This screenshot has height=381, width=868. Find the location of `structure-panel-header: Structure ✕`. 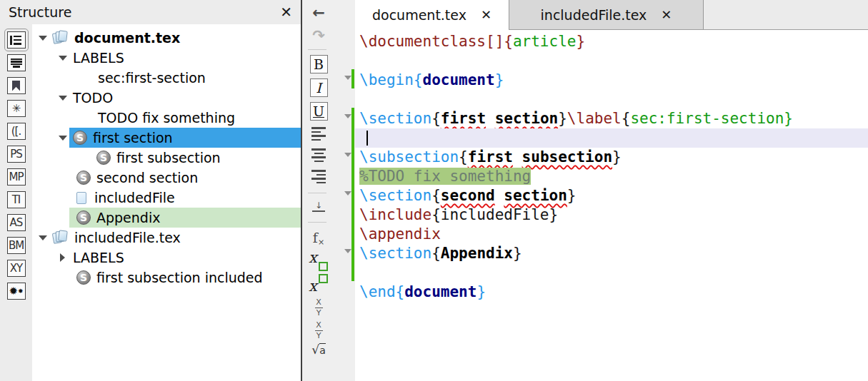

structure-panel-header: Structure ✕ is located at coordinates (150, 12).